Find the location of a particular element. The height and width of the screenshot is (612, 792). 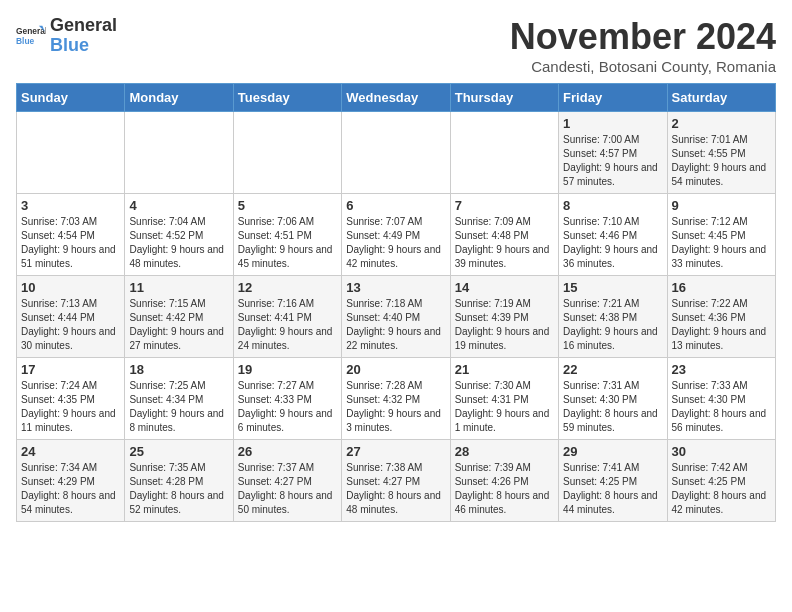

calendar-cell: 17Sunrise: 7:24 AM Sunset: 4:35 PM Dayli… is located at coordinates (71, 399).